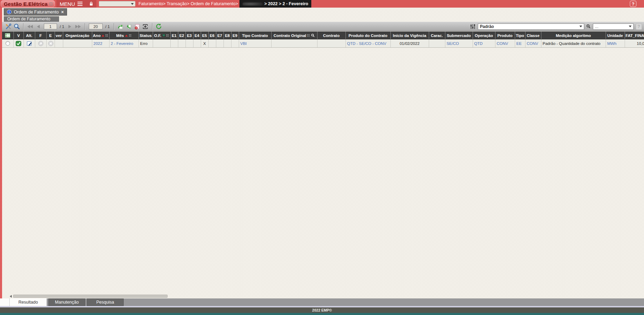  Describe the element at coordinates (8, 27) in the screenshot. I see `settings-button` at that location.